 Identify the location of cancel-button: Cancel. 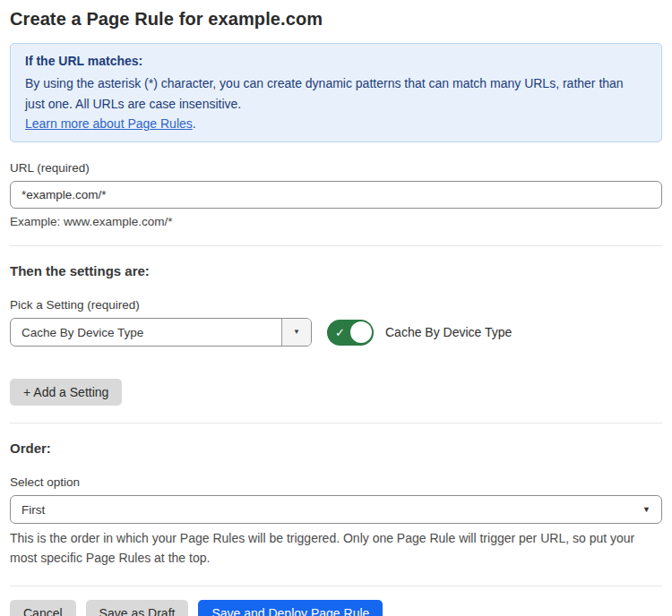
(43, 608).